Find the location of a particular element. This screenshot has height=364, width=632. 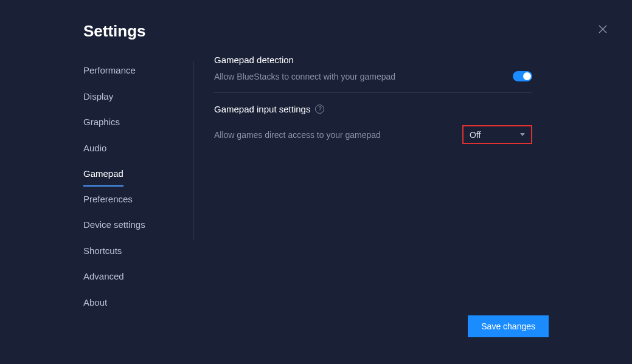

gamepad-input-subtitle: Allow games direct access to your gamepa… is located at coordinates (297, 135).